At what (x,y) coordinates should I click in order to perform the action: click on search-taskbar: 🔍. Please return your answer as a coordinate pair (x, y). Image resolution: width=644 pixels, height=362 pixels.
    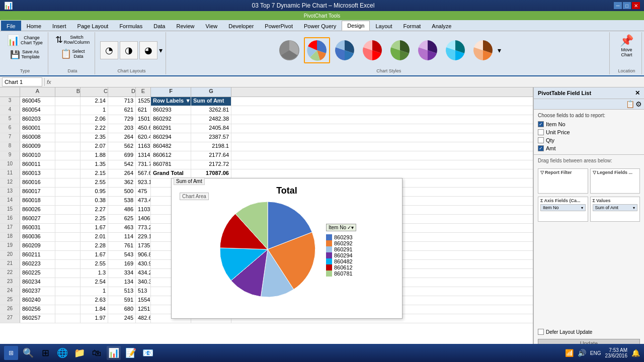
    Looking at the image, I should click on (28, 353).